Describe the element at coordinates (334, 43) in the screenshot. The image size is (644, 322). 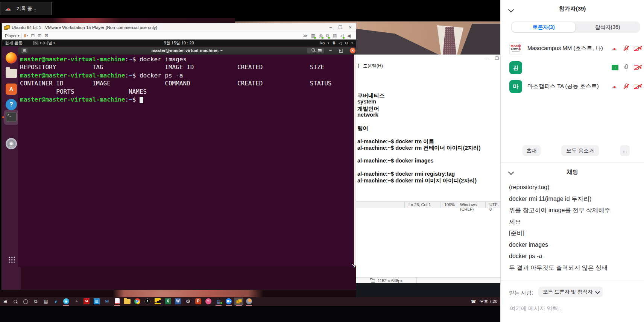
I see `network-icon: ⇅` at that location.